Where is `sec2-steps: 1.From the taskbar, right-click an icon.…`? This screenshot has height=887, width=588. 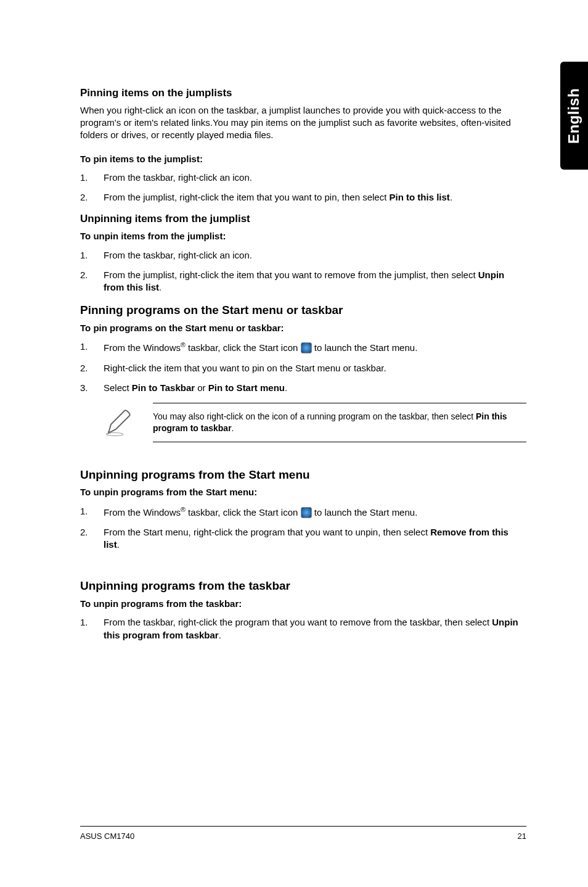 sec2-steps: 1.From the taskbar, right-click an icon.… is located at coordinates (303, 271).